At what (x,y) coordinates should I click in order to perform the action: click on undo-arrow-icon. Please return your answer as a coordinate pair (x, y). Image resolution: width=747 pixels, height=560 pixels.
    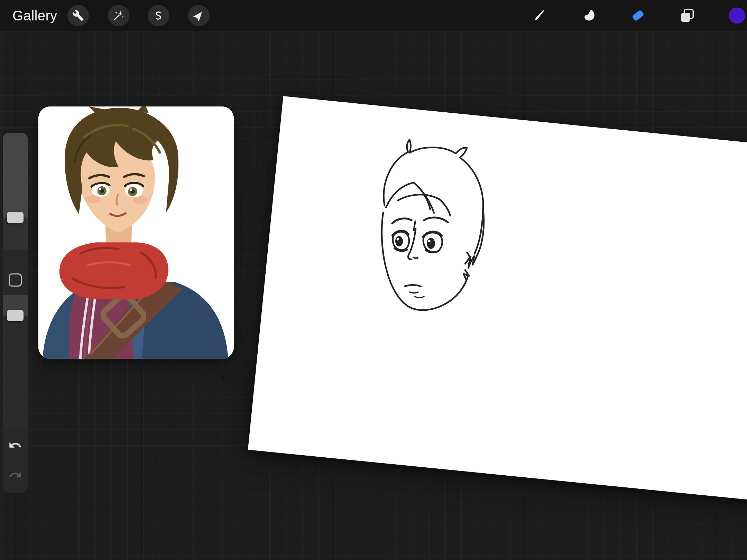
    Looking at the image, I should click on (15, 445).